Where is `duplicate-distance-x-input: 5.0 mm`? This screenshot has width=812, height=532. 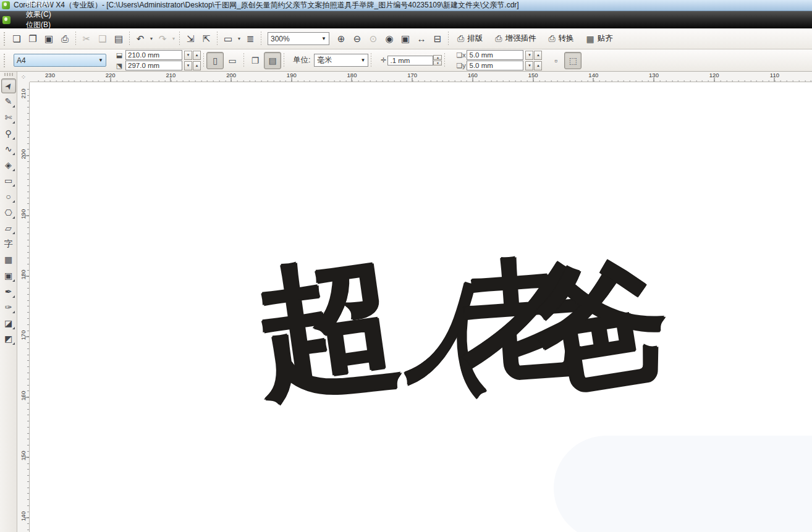
duplicate-distance-x-input: 5.0 mm is located at coordinates (495, 55).